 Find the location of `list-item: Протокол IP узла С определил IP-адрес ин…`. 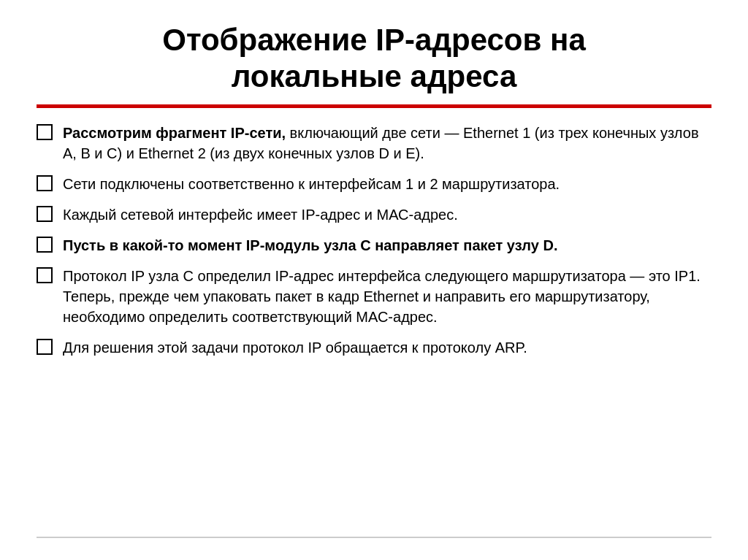

list-item: Протокол IP узла С определил IP-адрес ин… is located at coordinates (374, 296).